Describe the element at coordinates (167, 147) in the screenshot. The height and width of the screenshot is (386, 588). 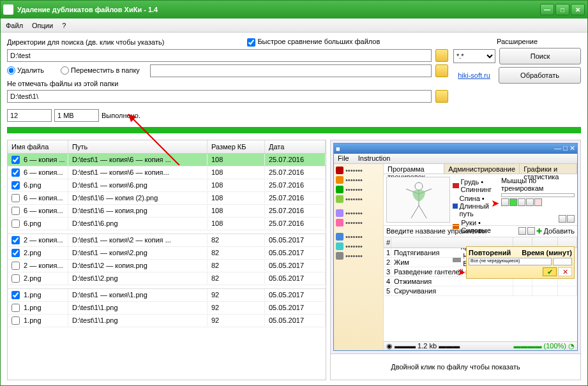
I see `table-header: Имя файла Путь Размер КБ Дата` at that location.